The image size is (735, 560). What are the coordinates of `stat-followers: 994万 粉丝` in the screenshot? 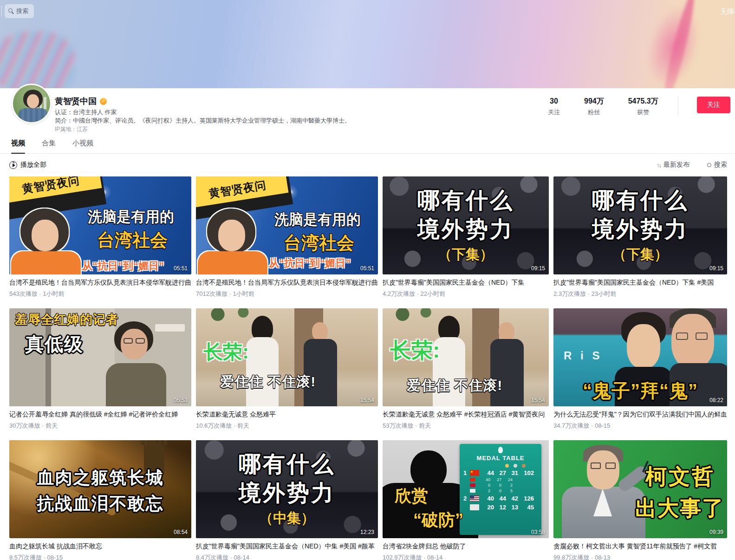 It's located at (594, 107).